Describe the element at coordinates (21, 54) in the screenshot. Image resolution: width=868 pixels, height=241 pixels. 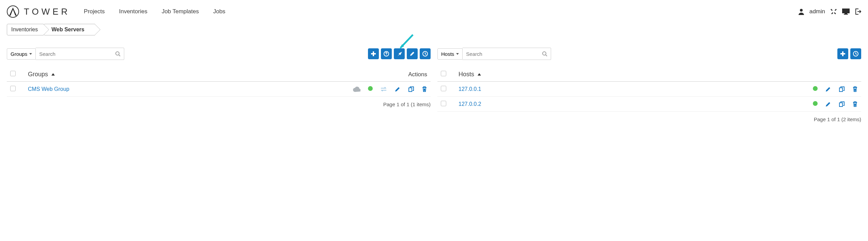
I see `groups-filter-dropdown: Groups` at that location.